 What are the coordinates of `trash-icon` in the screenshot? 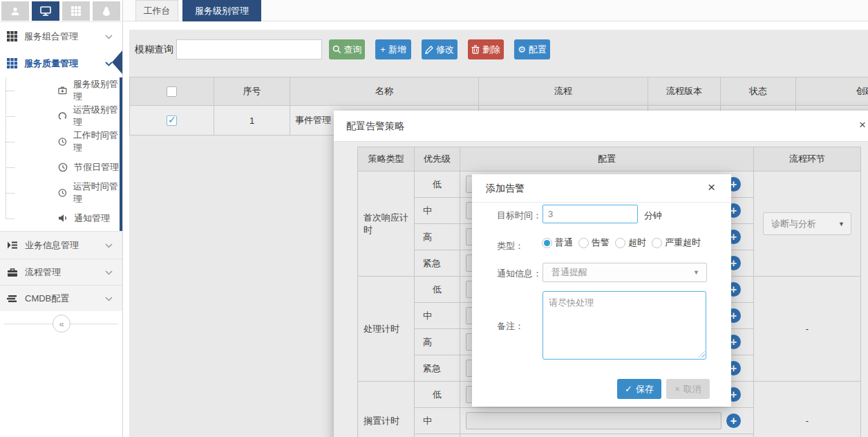 It's located at (475, 50).